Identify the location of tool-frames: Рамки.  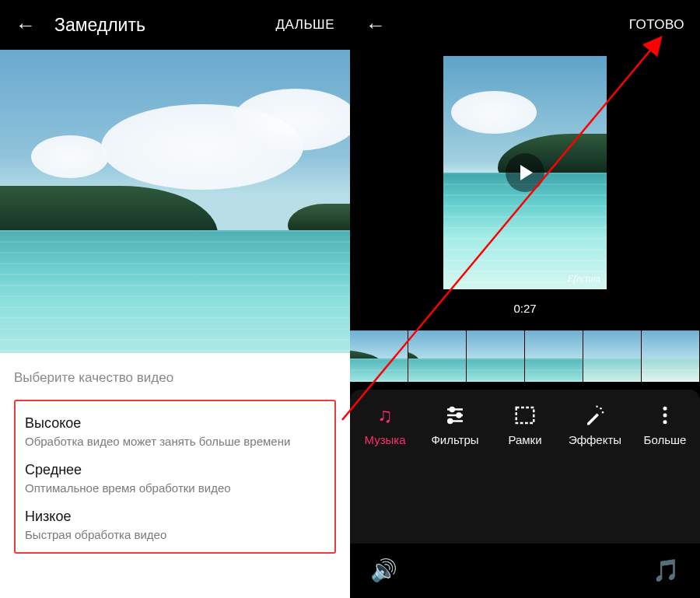
(525, 470).